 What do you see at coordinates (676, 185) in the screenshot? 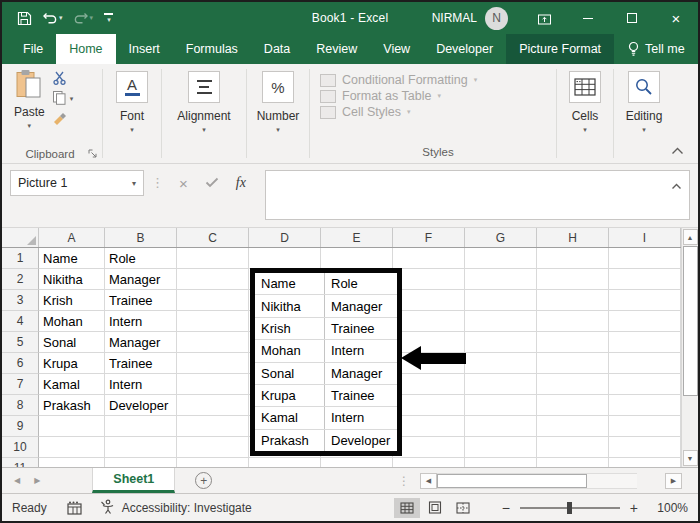
I see `collapse-formula-bar-icon` at bounding box center [676, 185].